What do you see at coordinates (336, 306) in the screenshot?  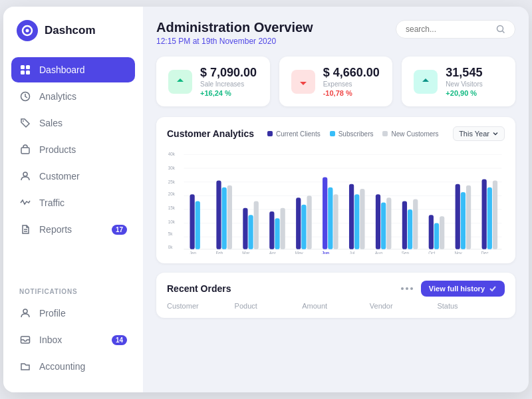 I see `orders-columns: Customer Poduct Amount Vendor Status` at bounding box center [336, 306].